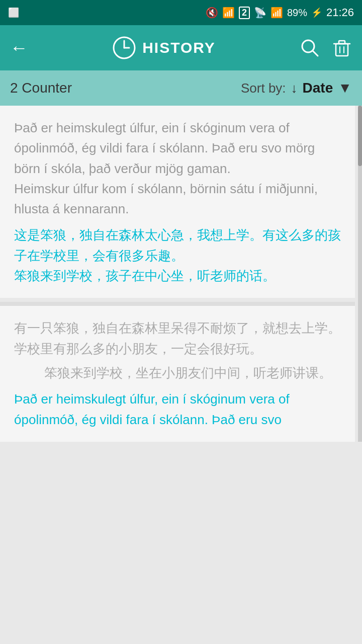  What do you see at coordinates (41, 88) in the screenshot?
I see `counter-text: 2 Counter` at bounding box center [41, 88].